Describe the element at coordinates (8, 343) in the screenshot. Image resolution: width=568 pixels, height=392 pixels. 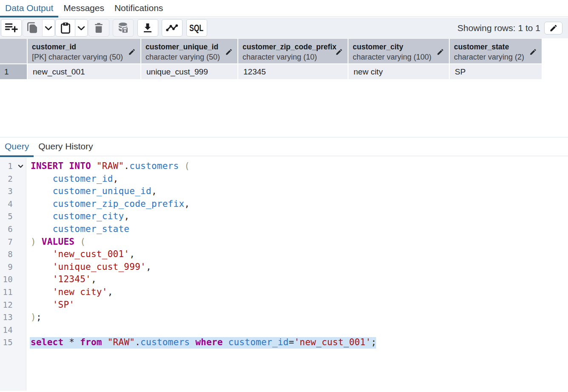
I see `line-number-text: 15` at that location.